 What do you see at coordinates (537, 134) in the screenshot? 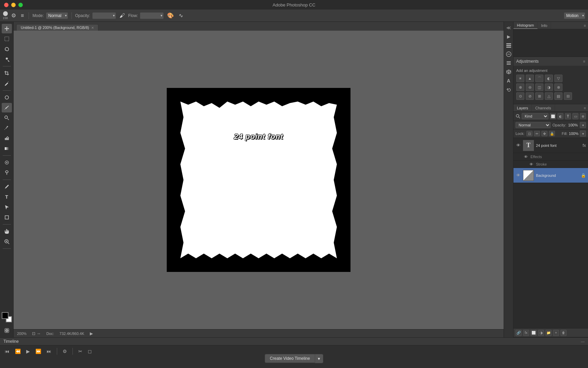
I see `lock-pixels-btn: ✏` at bounding box center [537, 134].